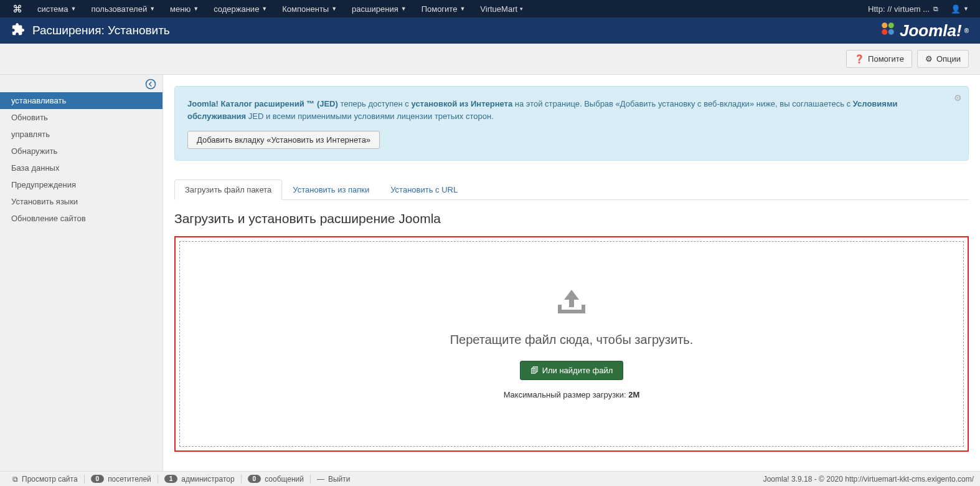  What do you see at coordinates (634, 395) in the screenshot?
I see `max-size-value: 2M` at bounding box center [634, 395].